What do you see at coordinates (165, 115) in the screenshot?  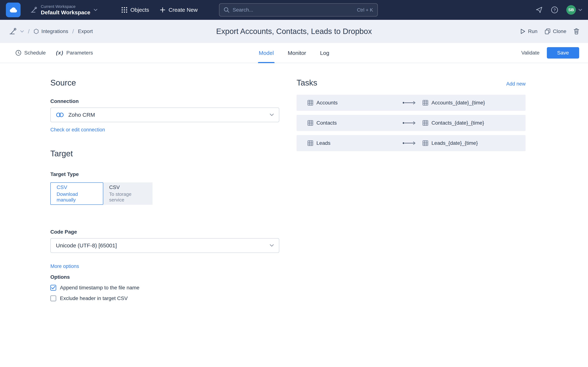 I see `connection-select: Zoho CRM` at bounding box center [165, 115].